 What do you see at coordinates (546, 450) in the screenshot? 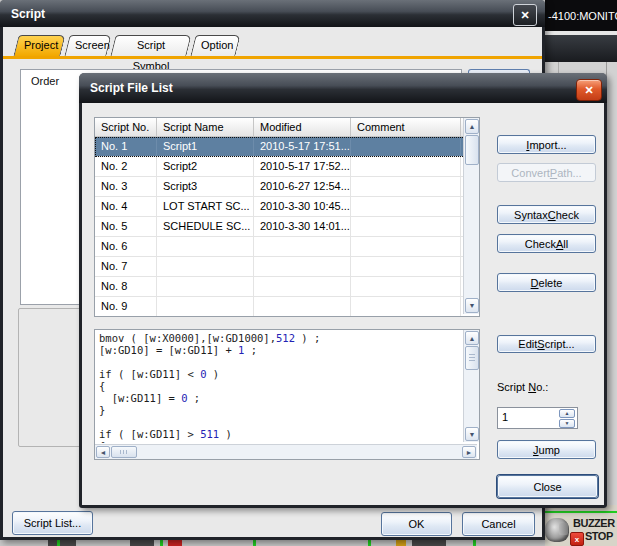
I see `jump-button: Jump` at bounding box center [546, 450].